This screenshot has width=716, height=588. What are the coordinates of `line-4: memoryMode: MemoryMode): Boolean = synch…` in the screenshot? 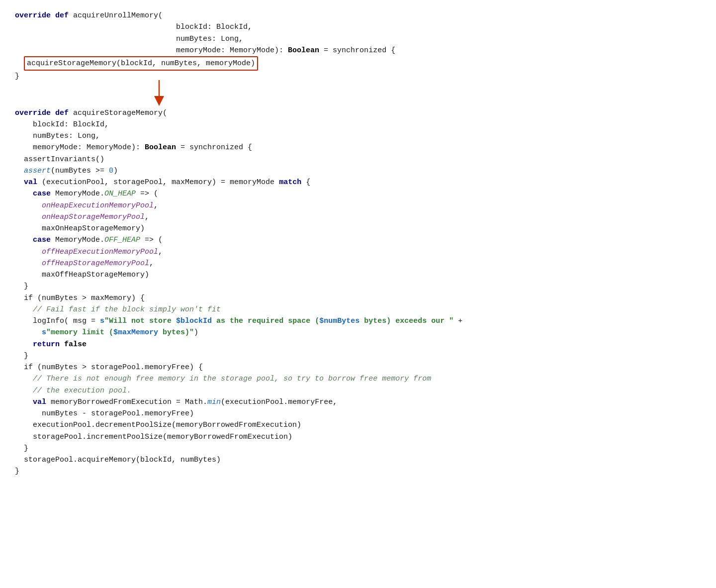 It's located at (358, 51).